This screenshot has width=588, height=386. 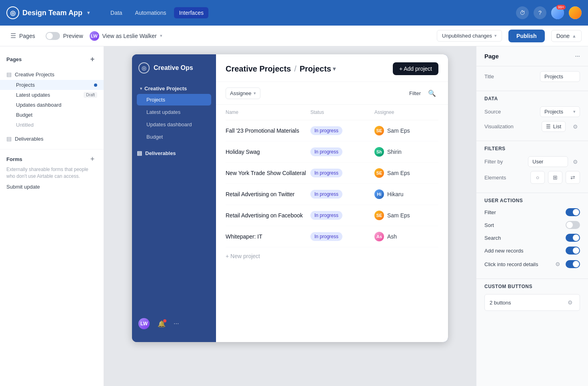 I want to click on element-btn-link: ⇄, so click(x=573, y=177).